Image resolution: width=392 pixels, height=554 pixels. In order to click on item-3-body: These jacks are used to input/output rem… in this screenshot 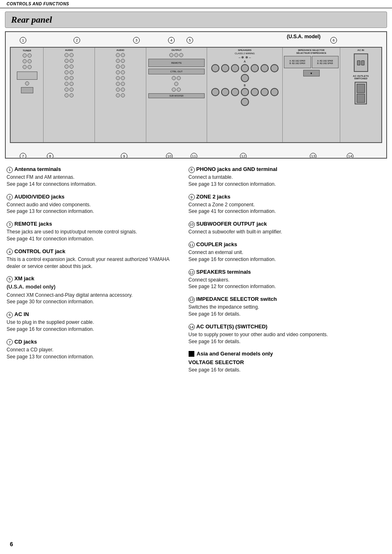, I will do `click(94, 235)`.